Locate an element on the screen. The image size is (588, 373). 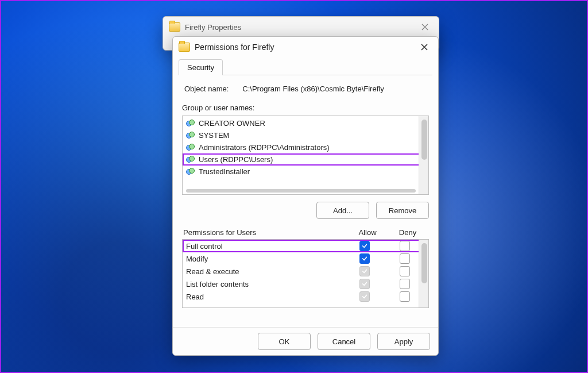
column-deny: Deny is located at coordinates (408, 232).